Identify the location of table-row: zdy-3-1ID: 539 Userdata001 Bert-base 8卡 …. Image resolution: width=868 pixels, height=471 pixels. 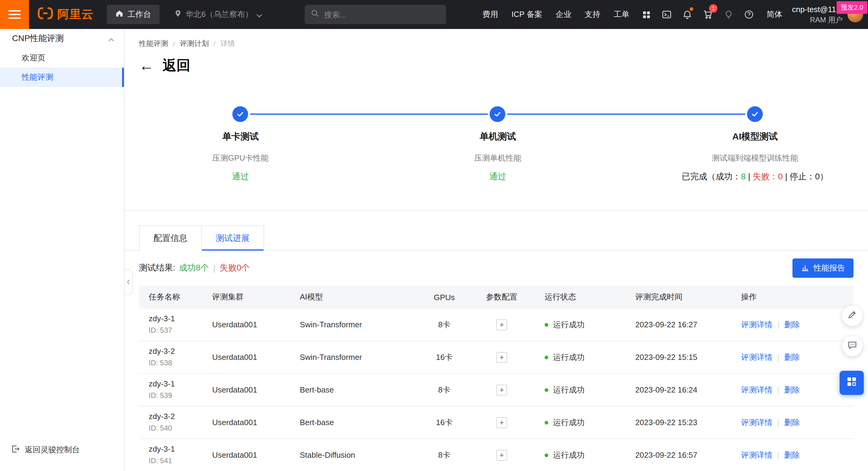
(496, 390).